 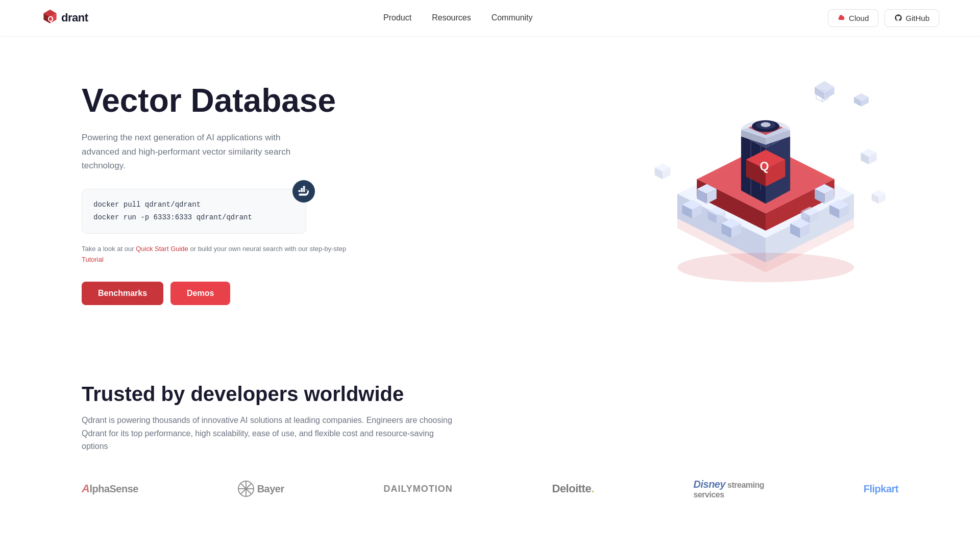 What do you see at coordinates (418, 489) in the screenshot?
I see `logo-dailymotion: DAILYMOTION` at bounding box center [418, 489].